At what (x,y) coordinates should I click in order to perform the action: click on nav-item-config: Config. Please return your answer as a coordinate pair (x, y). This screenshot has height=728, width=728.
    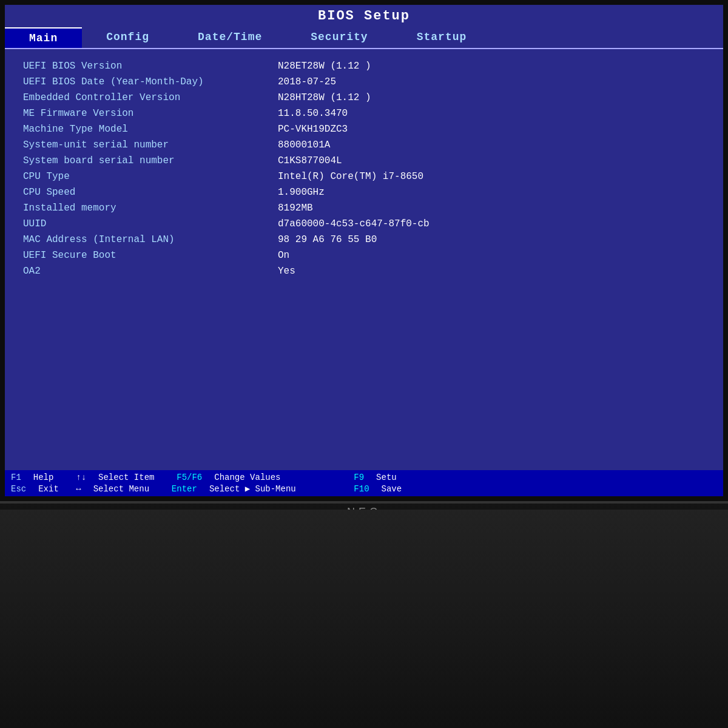
    Looking at the image, I should click on (127, 38).